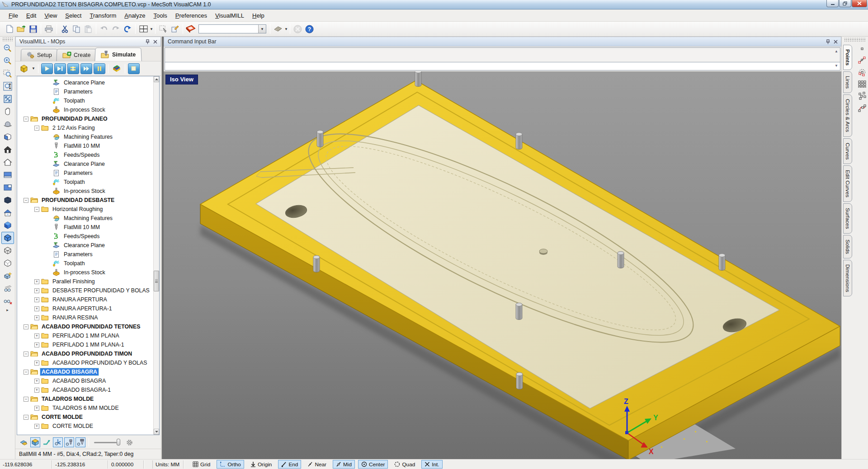  I want to click on point-curve-icon, so click(862, 108).